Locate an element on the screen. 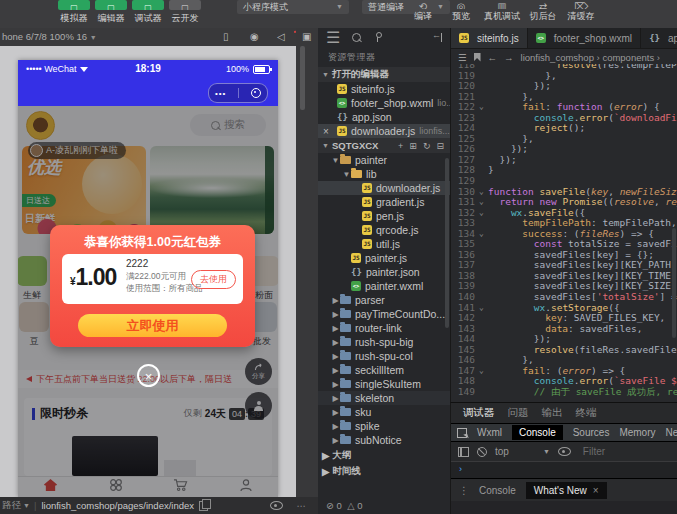 The width and height of the screenshot is (677, 514). use-now-button: 立即使用 is located at coordinates (152, 326).